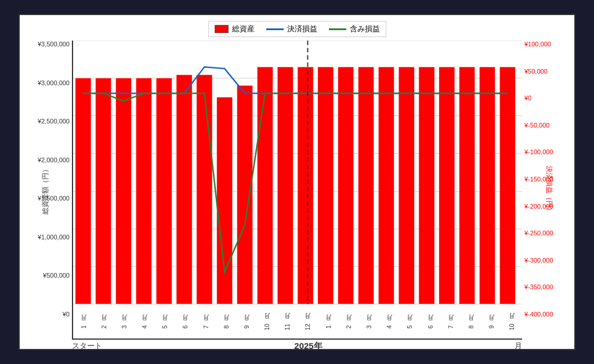  Describe the element at coordinates (539, 152) in the screenshot. I see `y-tick-right-4: ¥-100,000` at that location.